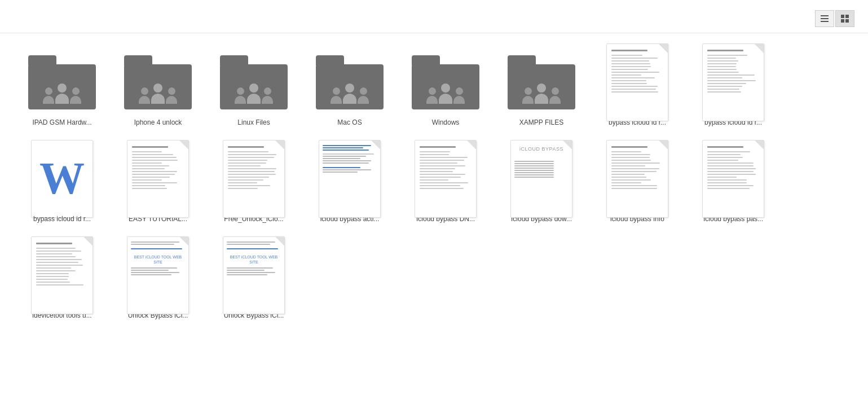 This screenshot has width=868, height=413. What do you see at coordinates (637, 186) in the screenshot?
I see `grid-item: icloud bypass Info` at bounding box center [637, 186].